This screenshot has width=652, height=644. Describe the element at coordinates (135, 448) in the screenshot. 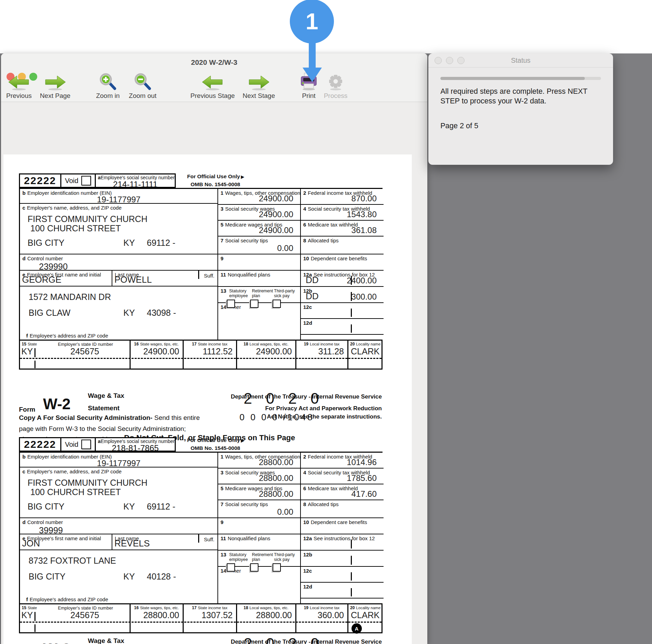

I see `ssn-value: 218-81-7865` at that location.